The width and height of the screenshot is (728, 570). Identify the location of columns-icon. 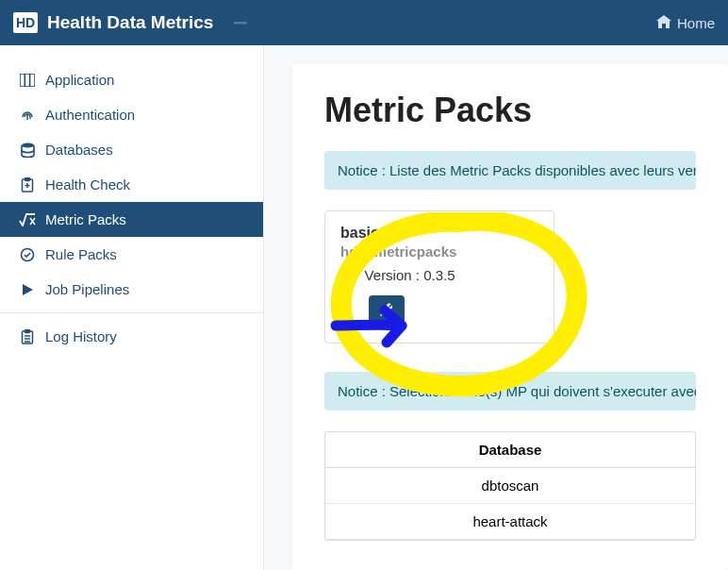
(27, 80).